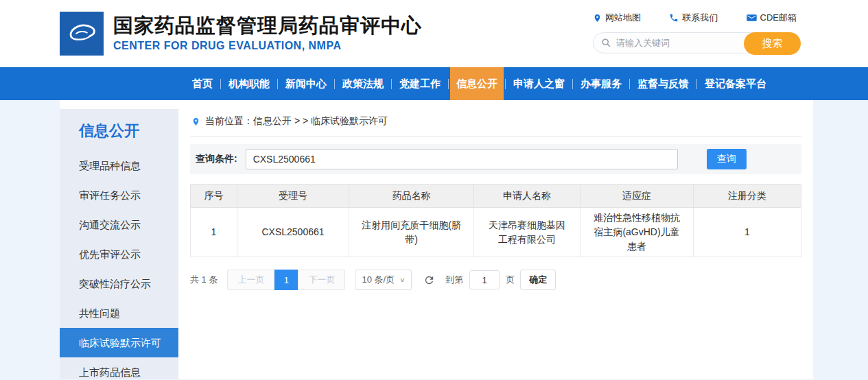 The height and width of the screenshot is (380, 868). Describe the element at coordinates (306, 84) in the screenshot. I see `nav-item-news-center: 新闻中心` at that location.